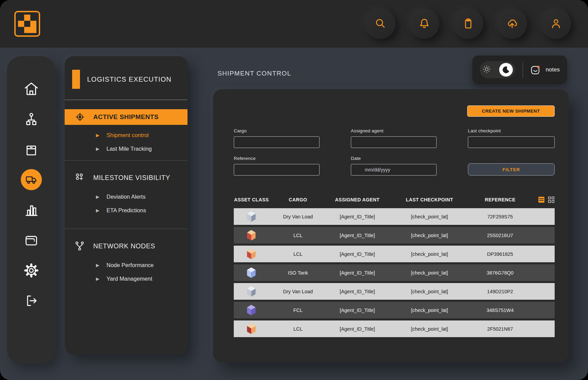  I want to click on nav-item-eta-predictions: ▶ ETA Predictions, so click(126, 210).